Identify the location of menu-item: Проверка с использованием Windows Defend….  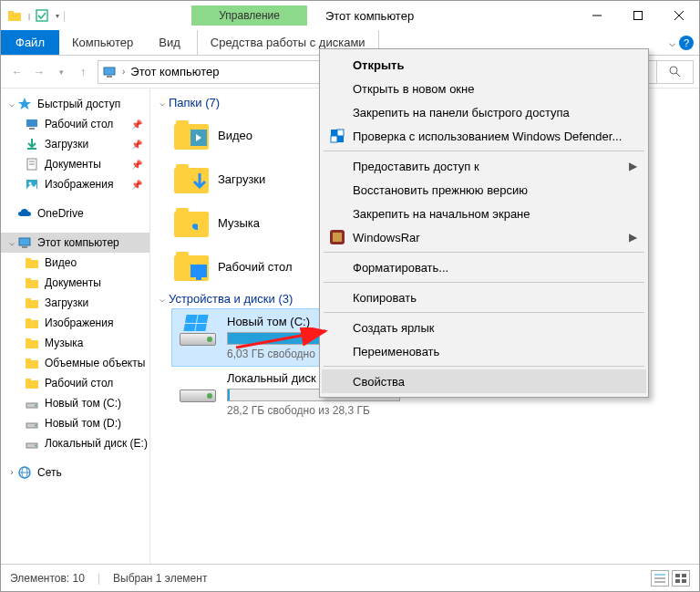
(484, 136).